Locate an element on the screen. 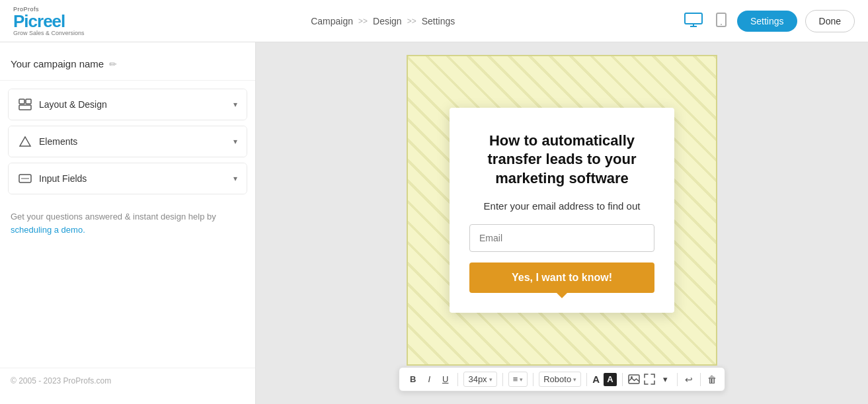 Image resolution: width=868 pixels, height=404 pixels. image-icon is located at coordinates (634, 380).